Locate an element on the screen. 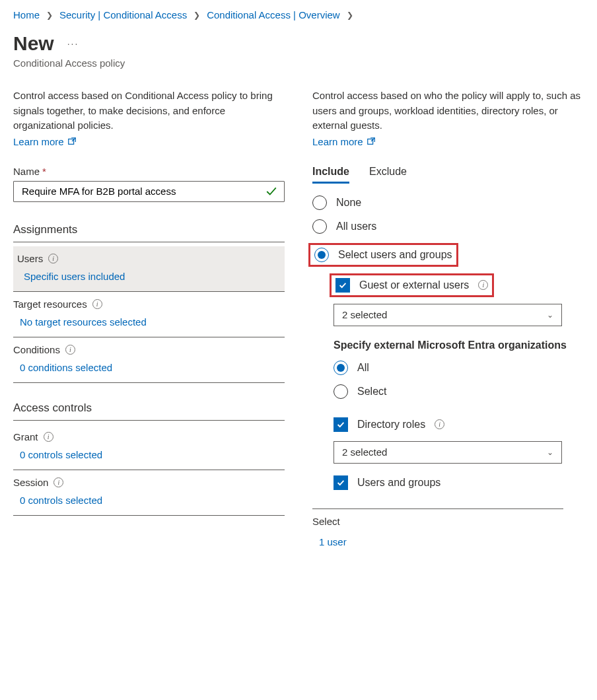  left-intro-text: Control access based on Conditional Acce… is located at coordinates (149, 111).